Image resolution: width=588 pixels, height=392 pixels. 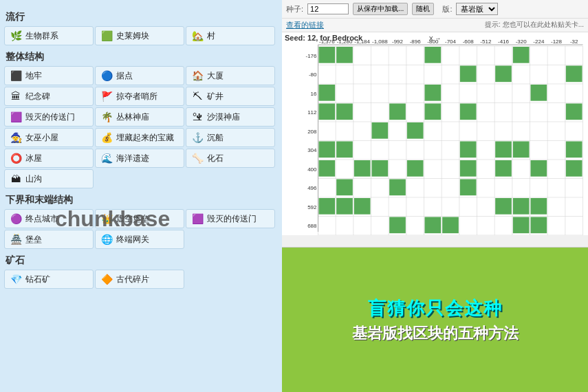 I want to click on item-icon: 🚩, so click(x=107, y=96).